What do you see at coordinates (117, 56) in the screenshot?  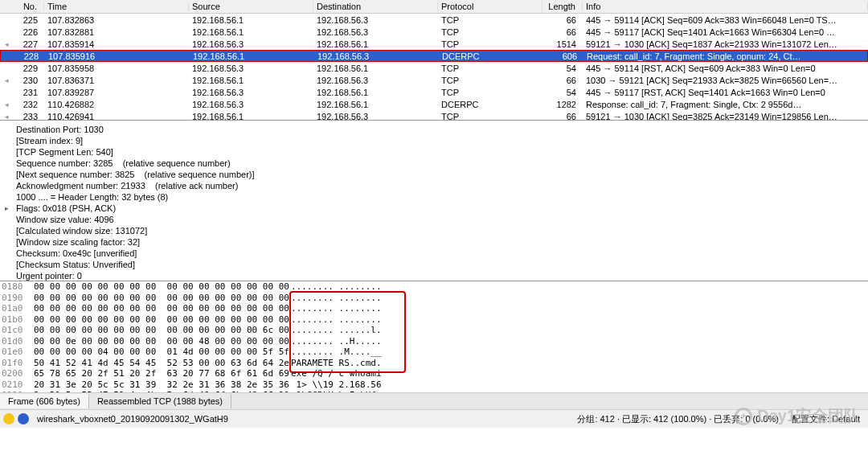 I see `cell-time: 107.835916` at bounding box center [117, 56].